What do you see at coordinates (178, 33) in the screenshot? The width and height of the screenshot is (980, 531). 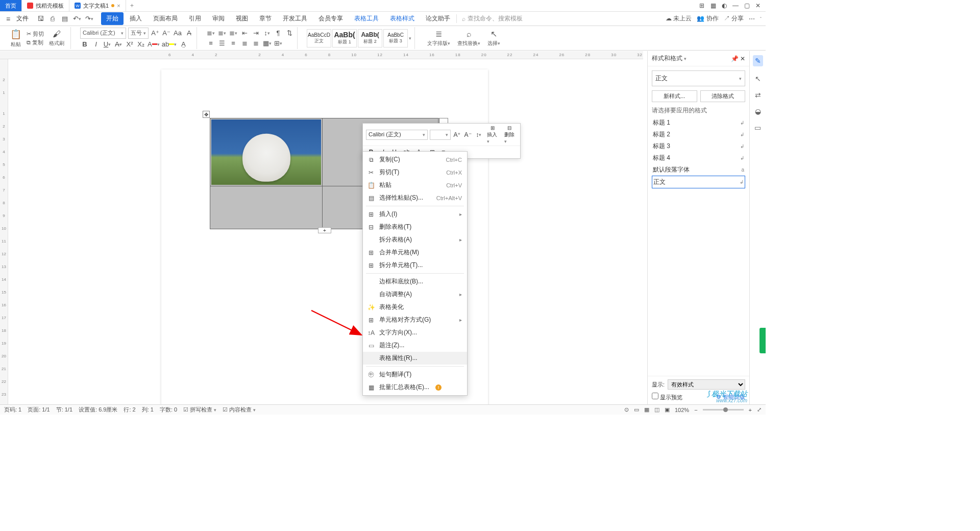 I see `change-case-icon: Aa` at bounding box center [178, 33].